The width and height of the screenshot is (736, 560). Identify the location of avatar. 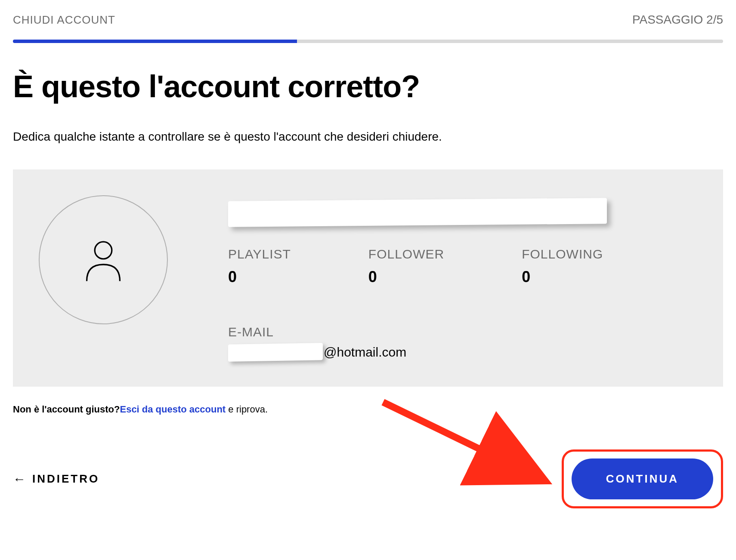
(103, 260).